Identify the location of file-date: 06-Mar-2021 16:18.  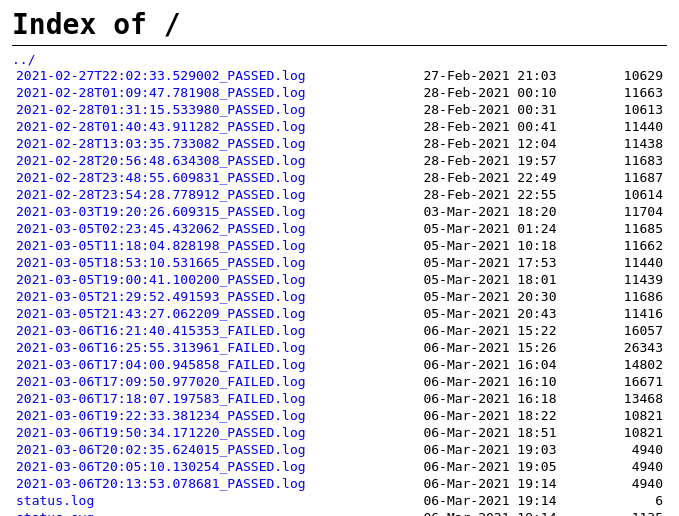
(458, 398).